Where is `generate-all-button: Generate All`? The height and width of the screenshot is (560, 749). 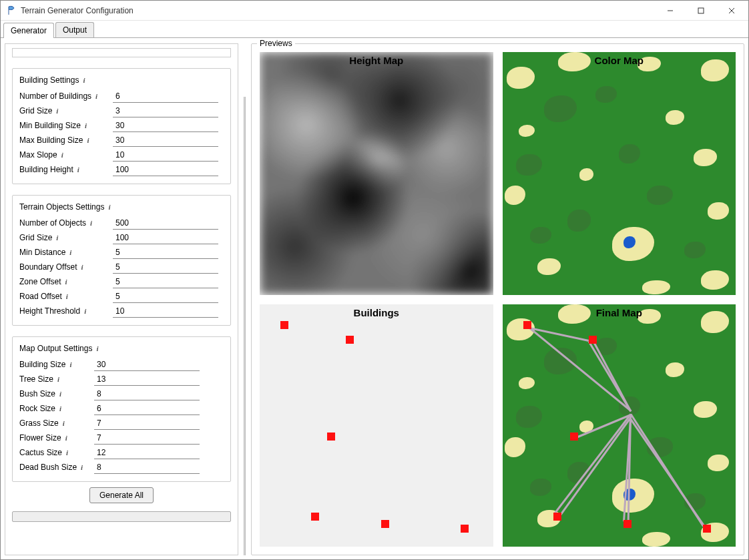
generate-all-button: Generate All is located at coordinates (121, 495).